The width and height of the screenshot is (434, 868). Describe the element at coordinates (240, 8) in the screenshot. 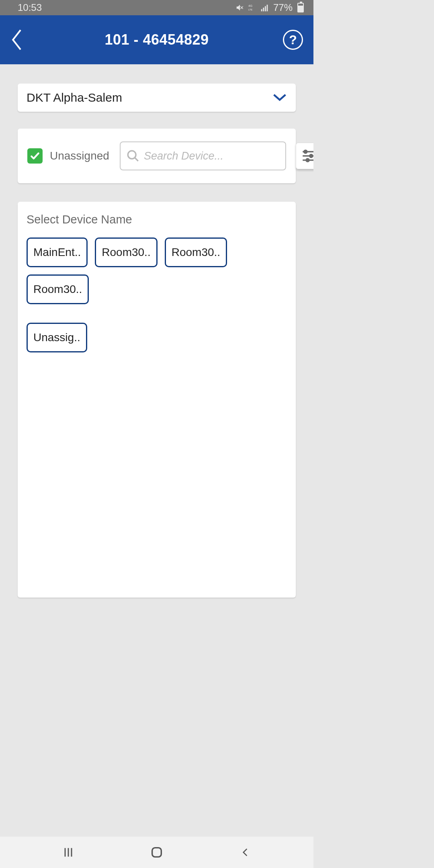

I see `mute-icon` at that location.